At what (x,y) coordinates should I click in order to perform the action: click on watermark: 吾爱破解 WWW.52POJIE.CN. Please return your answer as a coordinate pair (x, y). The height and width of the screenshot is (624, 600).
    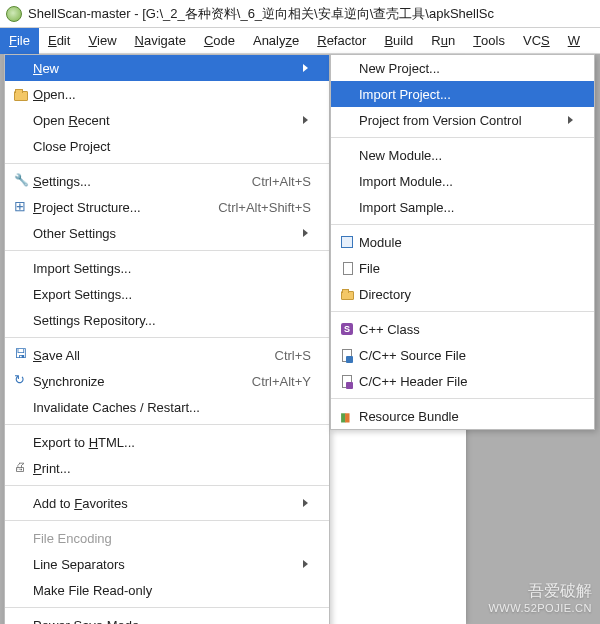
    Looking at the image, I should click on (540, 598).